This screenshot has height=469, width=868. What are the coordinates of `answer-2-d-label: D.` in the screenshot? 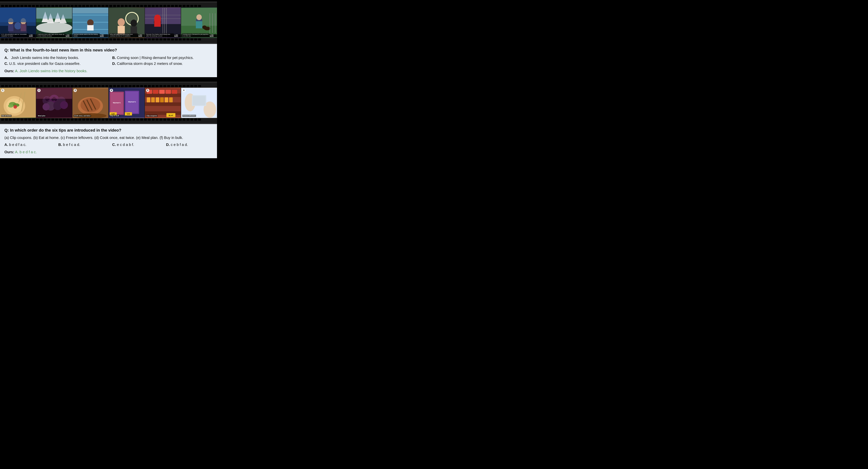 It's located at (168, 145).